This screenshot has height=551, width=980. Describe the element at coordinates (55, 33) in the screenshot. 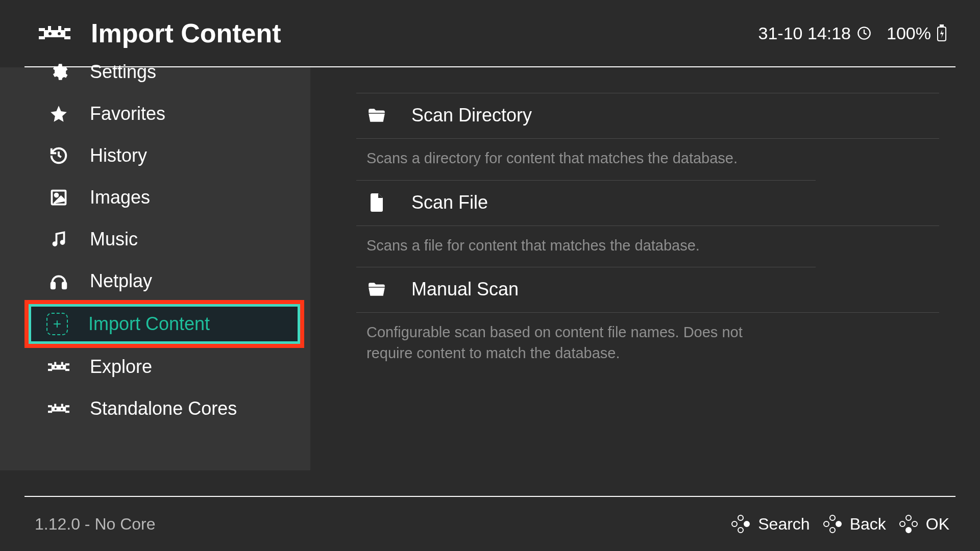

I see `app-logo-icon` at that location.